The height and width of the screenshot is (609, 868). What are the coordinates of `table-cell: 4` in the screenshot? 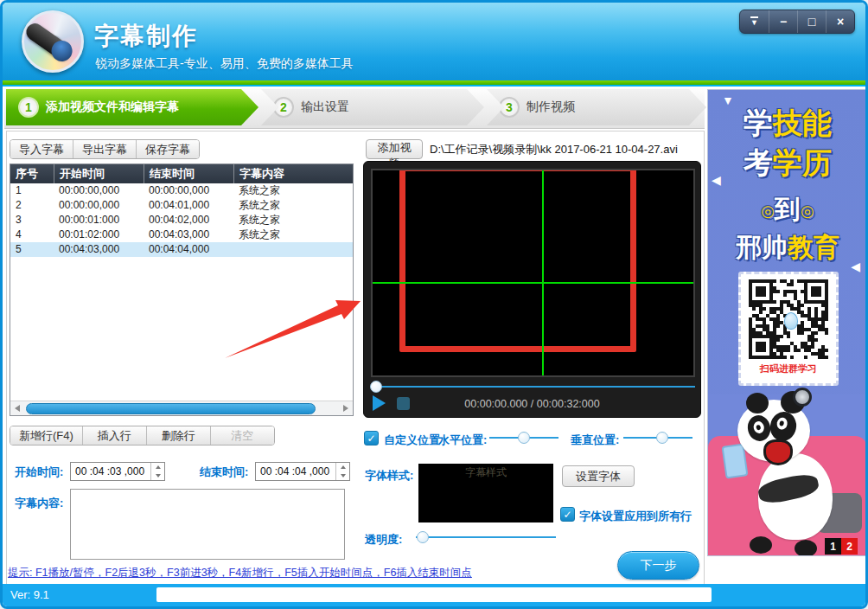 It's located at (32, 235).